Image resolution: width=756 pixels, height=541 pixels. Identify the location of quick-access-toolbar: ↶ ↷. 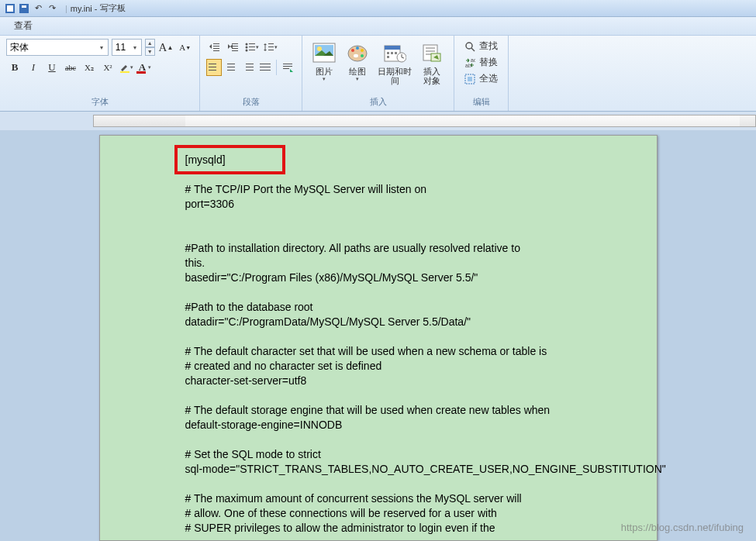
(31, 9).